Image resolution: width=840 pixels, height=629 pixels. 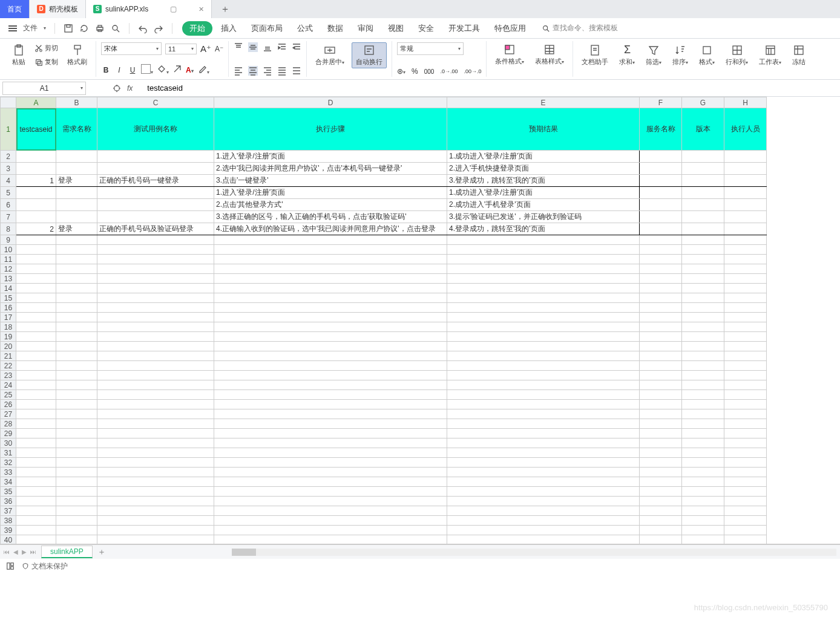 I want to click on file-menu: 文件, so click(x=30, y=28).